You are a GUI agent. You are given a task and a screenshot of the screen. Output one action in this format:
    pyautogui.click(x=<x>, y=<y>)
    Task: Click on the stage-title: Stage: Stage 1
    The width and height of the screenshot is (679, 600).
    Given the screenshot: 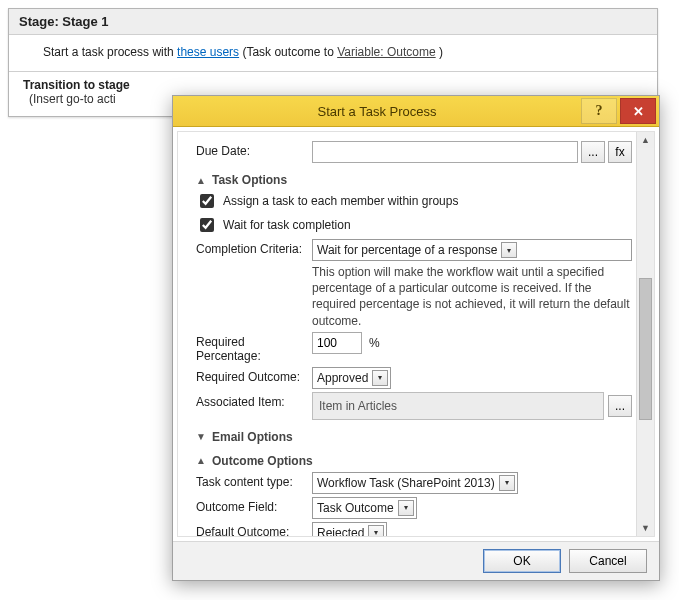 What is the action you would take?
    pyautogui.click(x=333, y=22)
    